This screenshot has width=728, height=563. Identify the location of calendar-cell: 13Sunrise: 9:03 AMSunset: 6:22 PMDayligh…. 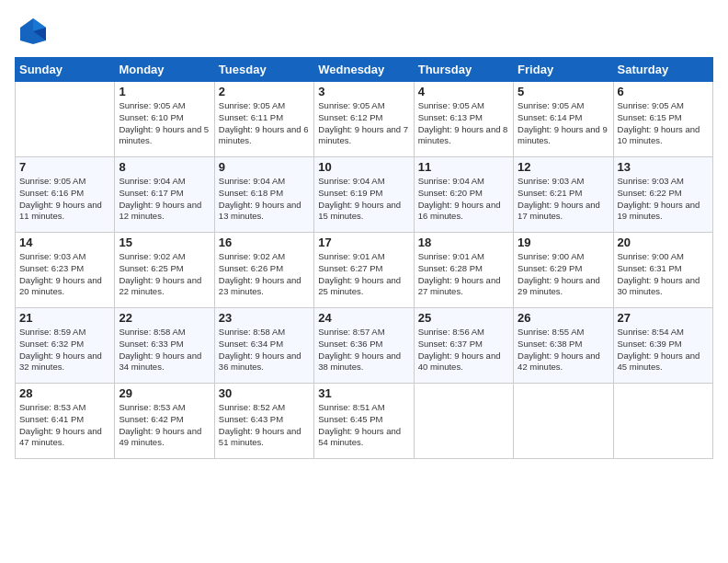
(663, 195).